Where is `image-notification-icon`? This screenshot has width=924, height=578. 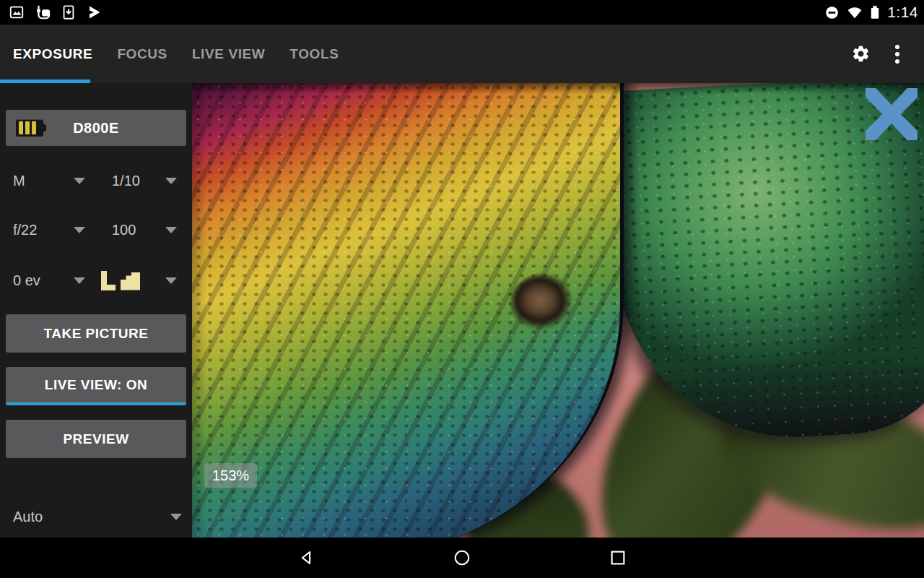
image-notification-icon is located at coordinates (17, 12).